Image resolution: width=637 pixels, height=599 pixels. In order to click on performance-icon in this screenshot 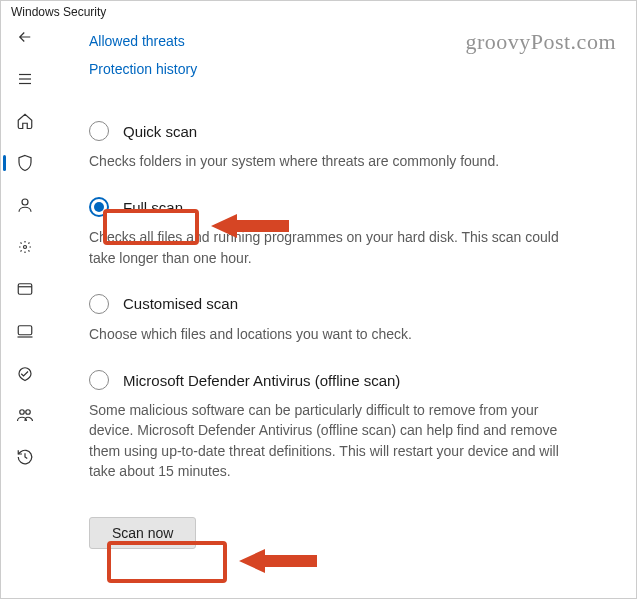, I will do `click(25, 373)`.